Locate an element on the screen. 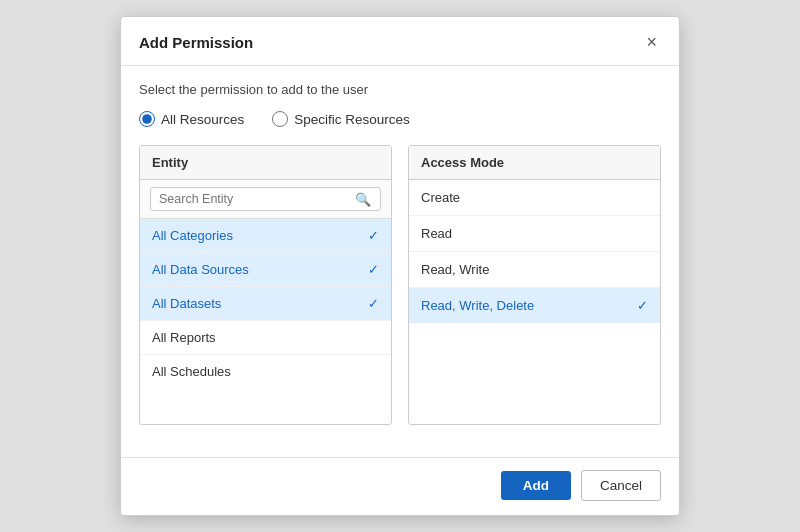 This screenshot has width=800, height=532. access-list-item: Create is located at coordinates (534, 198).